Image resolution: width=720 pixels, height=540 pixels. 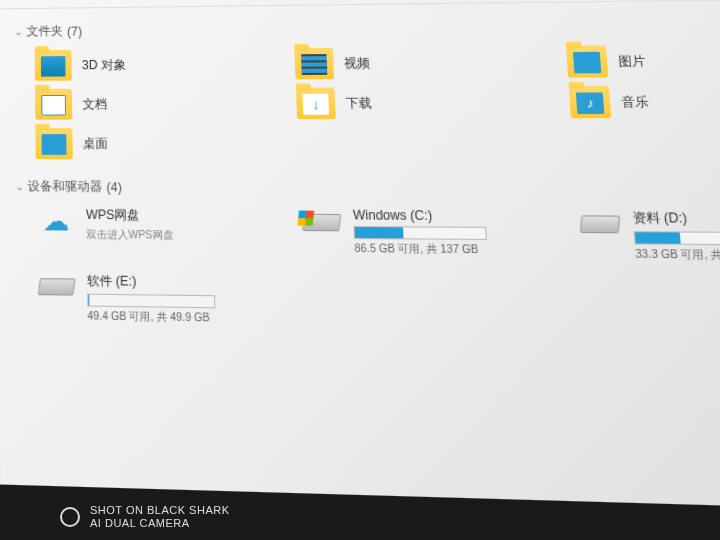 I want to click on drive-free: 86.5 GB 可用, 共 137 GB, so click(x=444, y=250).